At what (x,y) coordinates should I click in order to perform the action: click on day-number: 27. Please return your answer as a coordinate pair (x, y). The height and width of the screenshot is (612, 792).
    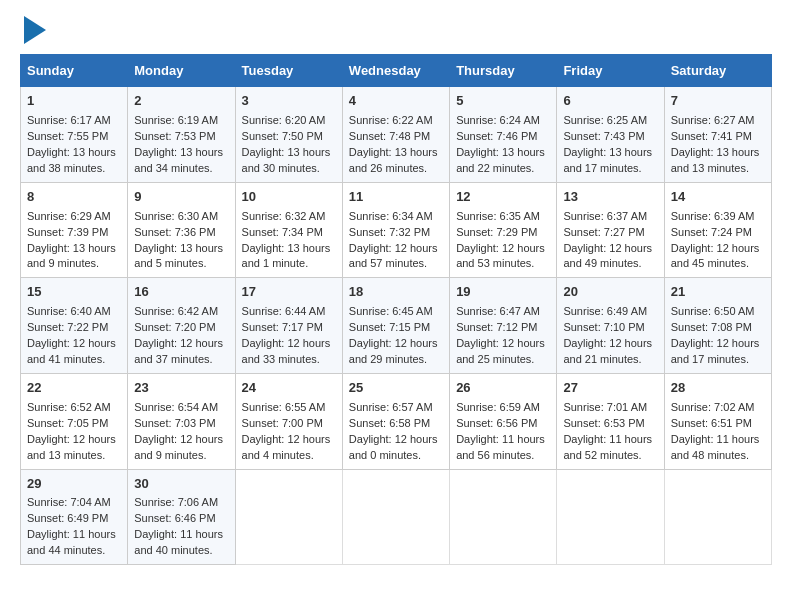
    Looking at the image, I should click on (610, 388).